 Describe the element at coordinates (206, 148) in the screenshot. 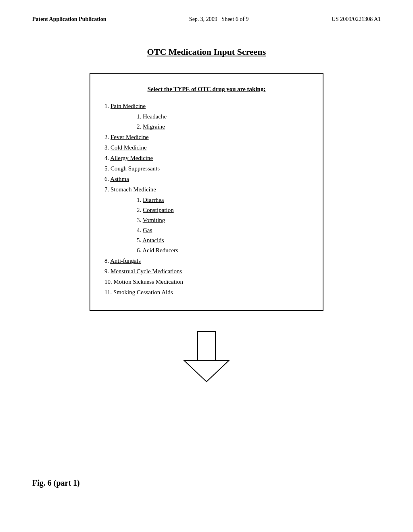

I see `list-item: 3. Cold Medicine` at that location.